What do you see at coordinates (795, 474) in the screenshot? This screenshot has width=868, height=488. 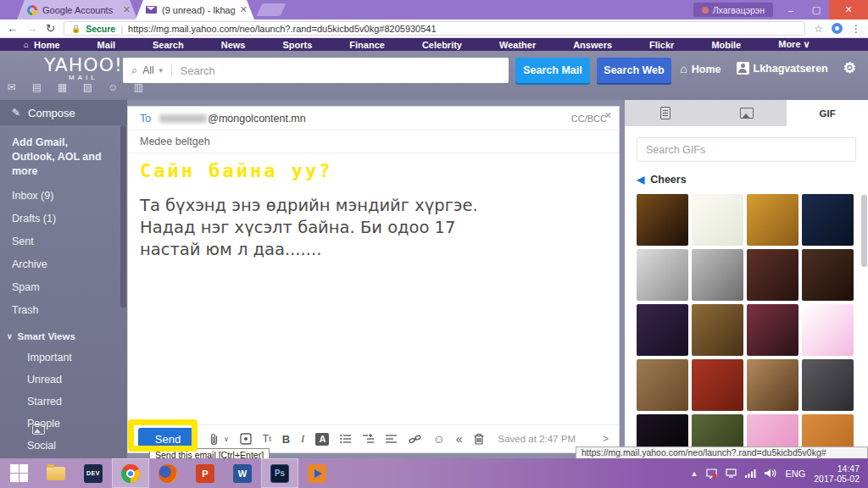 I see `language-indicator: ENG` at bounding box center [795, 474].